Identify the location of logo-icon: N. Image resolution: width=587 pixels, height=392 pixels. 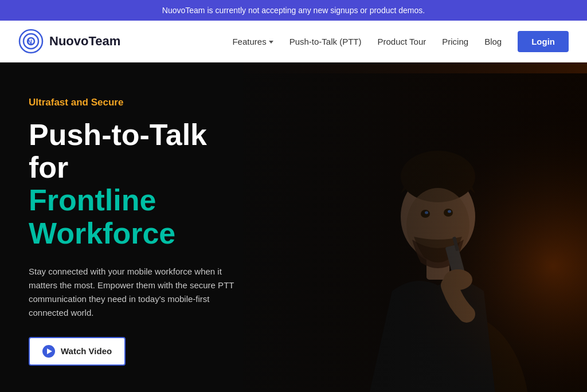
(31, 41).